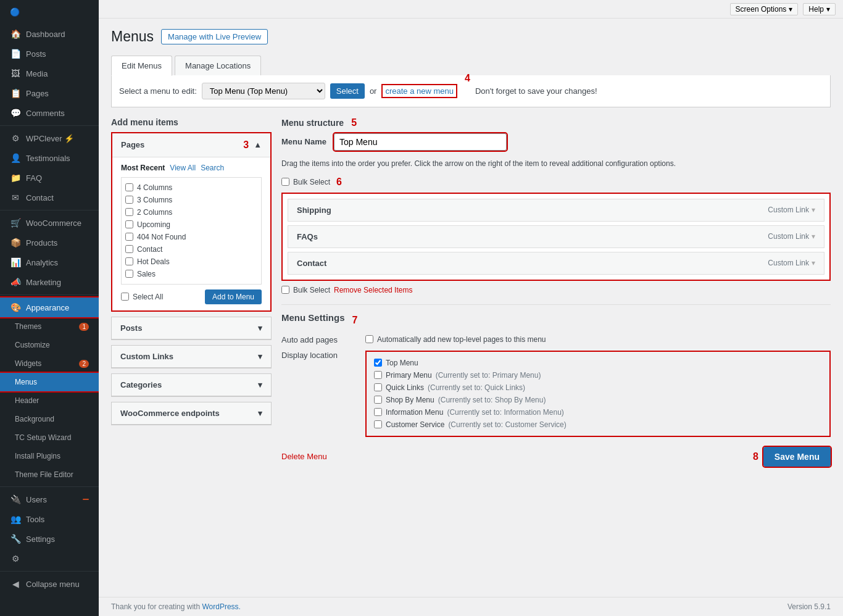 The height and width of the screenshot is (616, 843). I want to click on loc-item-top-menu: Top Menu, so click(598, 363).